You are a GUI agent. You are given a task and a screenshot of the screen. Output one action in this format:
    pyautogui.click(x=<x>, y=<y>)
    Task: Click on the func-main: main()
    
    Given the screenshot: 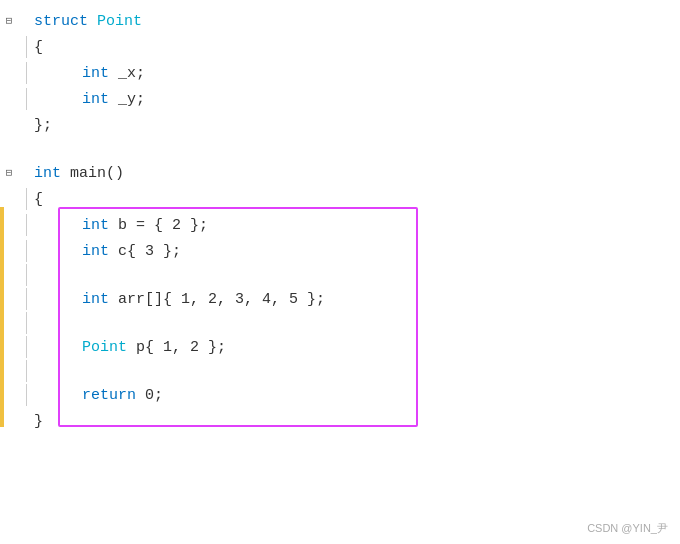 What is the action you would take?
    pyautogui.click(x=92, y=174)
    